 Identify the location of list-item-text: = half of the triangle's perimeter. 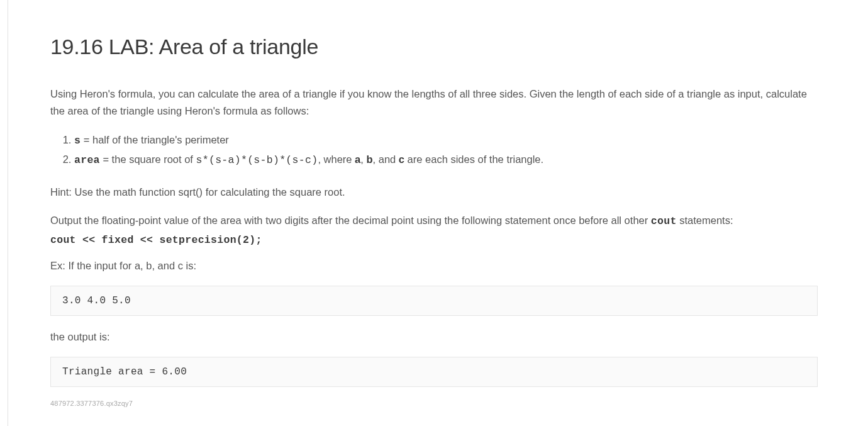
(155, 140).